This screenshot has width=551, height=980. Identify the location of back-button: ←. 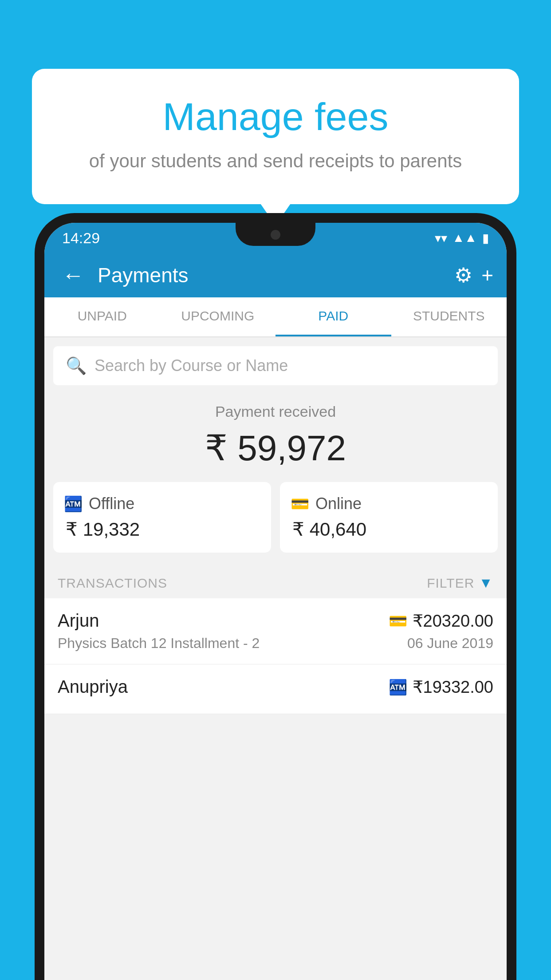
(73, 275).